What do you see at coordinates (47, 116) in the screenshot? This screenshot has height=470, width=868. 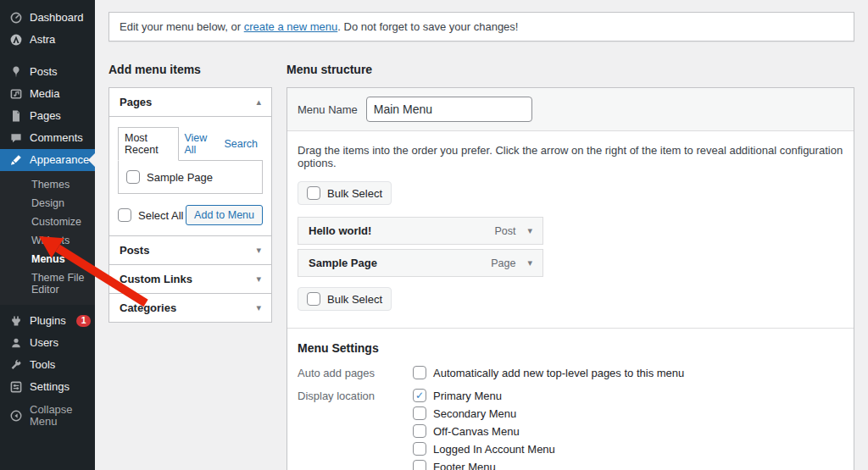 I see `sidebar-item-pages: Pages` at bounding box center [47, 116].